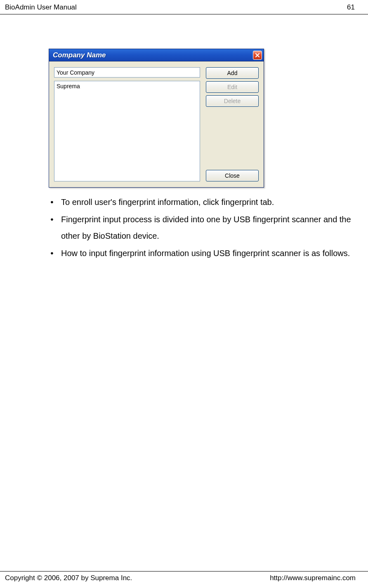  I want to click on dialog-left-column: Suprema, so click(127, 125).